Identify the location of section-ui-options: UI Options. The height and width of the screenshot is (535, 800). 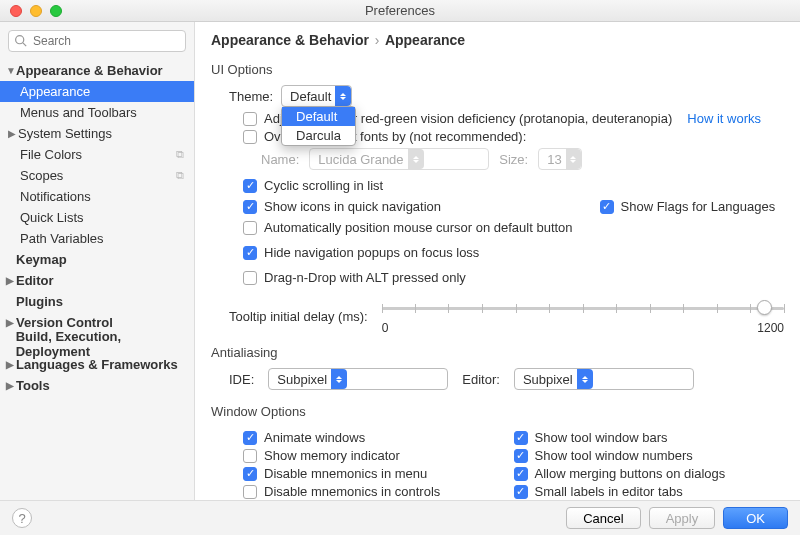
(498, 70).